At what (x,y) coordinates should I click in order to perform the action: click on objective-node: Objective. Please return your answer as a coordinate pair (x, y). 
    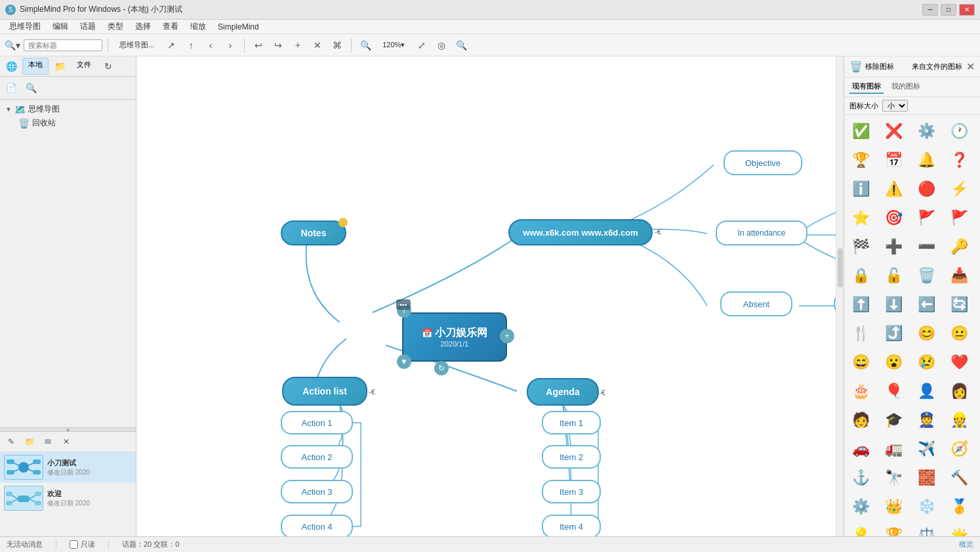
    Looking at the image, I should click on (763, 163).